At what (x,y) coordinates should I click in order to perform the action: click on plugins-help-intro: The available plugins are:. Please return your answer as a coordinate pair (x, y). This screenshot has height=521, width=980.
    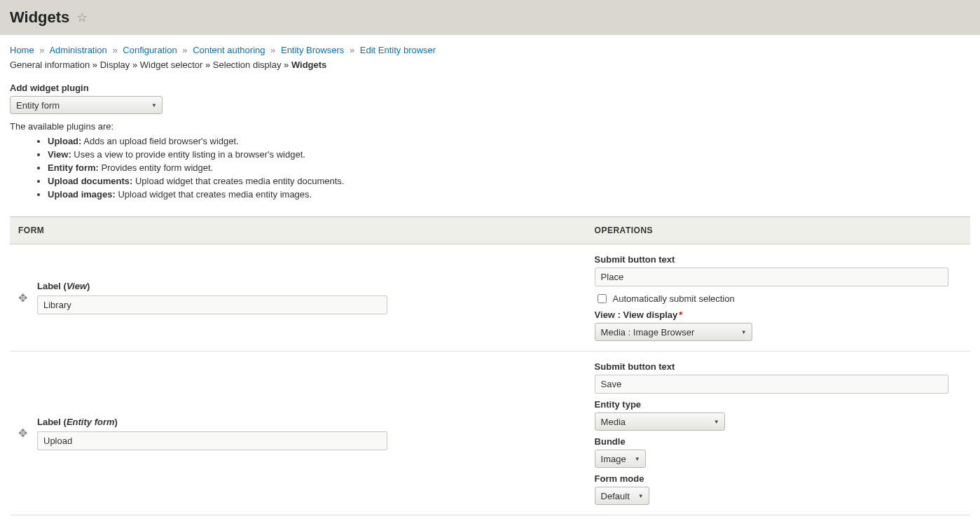
    Looking at the image, I should click on (490, 126).